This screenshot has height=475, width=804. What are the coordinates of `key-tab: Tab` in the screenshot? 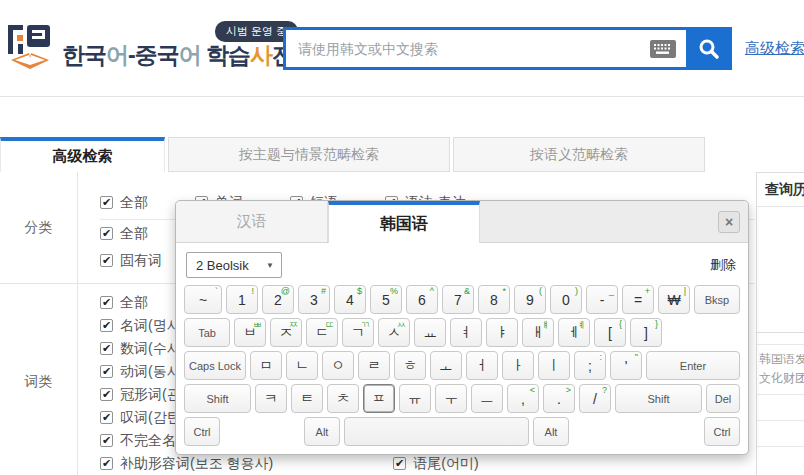 It's located at (207, 332).